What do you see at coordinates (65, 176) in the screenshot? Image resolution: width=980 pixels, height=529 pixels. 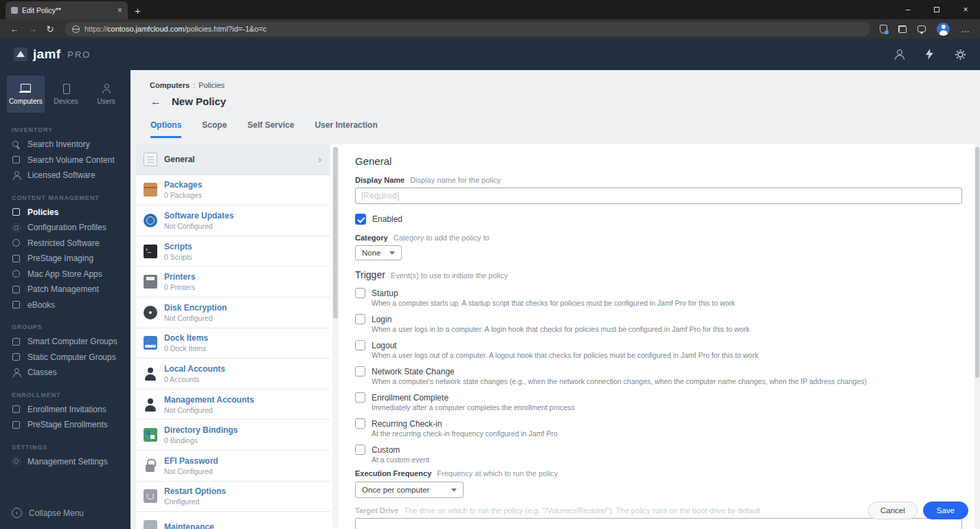 I see `sidebar-item-licensed-software: Licensed Software` at bounding box center [65, 176].